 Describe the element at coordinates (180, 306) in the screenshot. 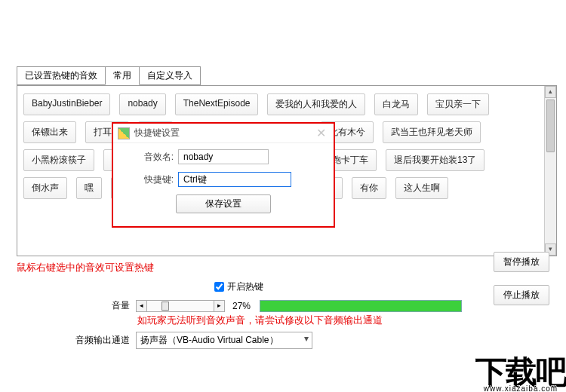

I see `volume-slider: ◂ ▸` at that location.